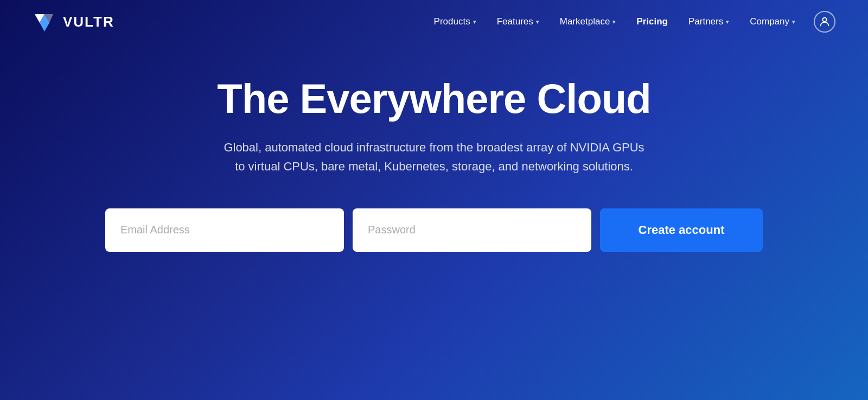 The height and width of the screenshot is (400, 868). Describe the element at coordinates (225, 230) in the screenshot. I see `email-input` at that location.